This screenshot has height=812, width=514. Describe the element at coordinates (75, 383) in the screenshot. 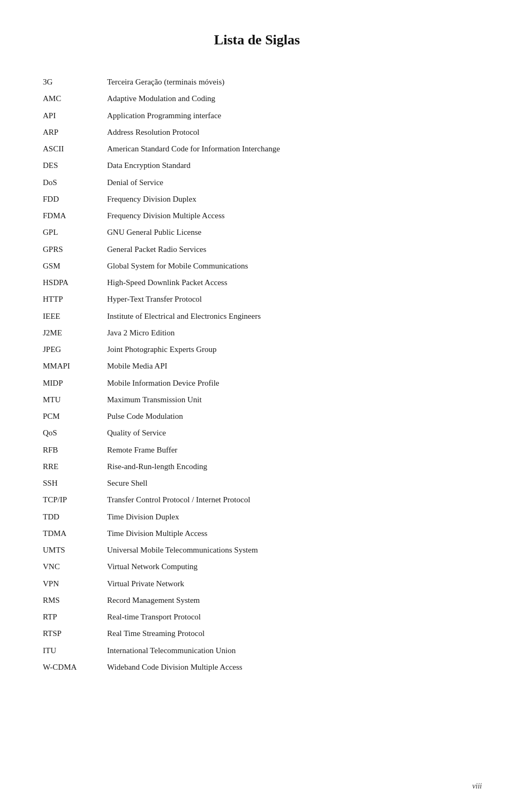

I see `acronym-abbr: MIDP` at that location.